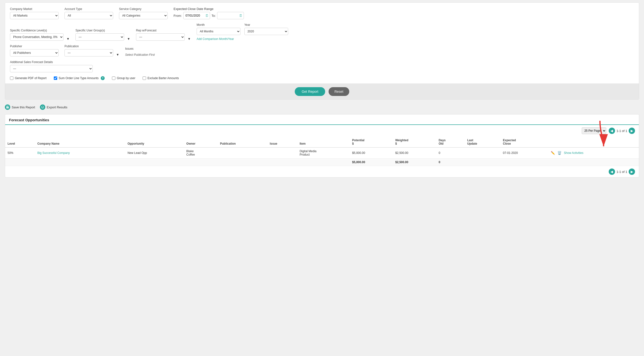 The height and width of the screenshot is (356, 644). What do you see at coordinates (103, 31) in the screenshot?
I see `user-group-label: Specific User Group(s)` at bounding box center [103, 31].